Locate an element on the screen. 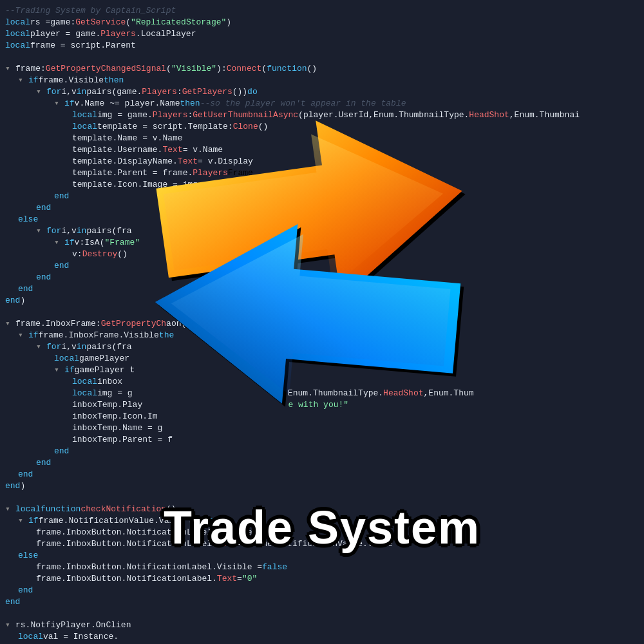 The image size is (644, 644). code-line: ▾ if gamePlayer t is located at coordinates (322, 370).